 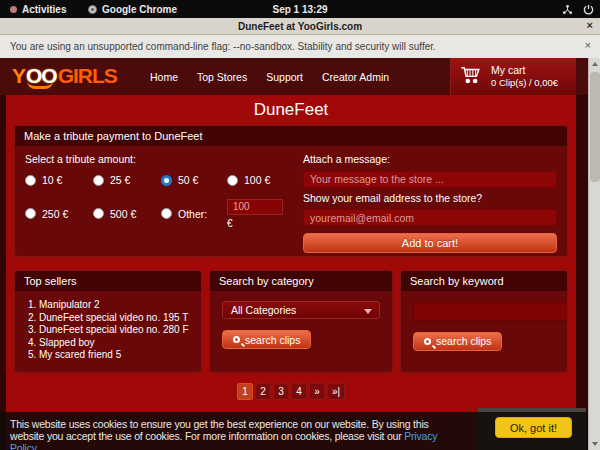 I want to click on cookie-ok-button: Ok, got it!, so click(x=534, y=428).